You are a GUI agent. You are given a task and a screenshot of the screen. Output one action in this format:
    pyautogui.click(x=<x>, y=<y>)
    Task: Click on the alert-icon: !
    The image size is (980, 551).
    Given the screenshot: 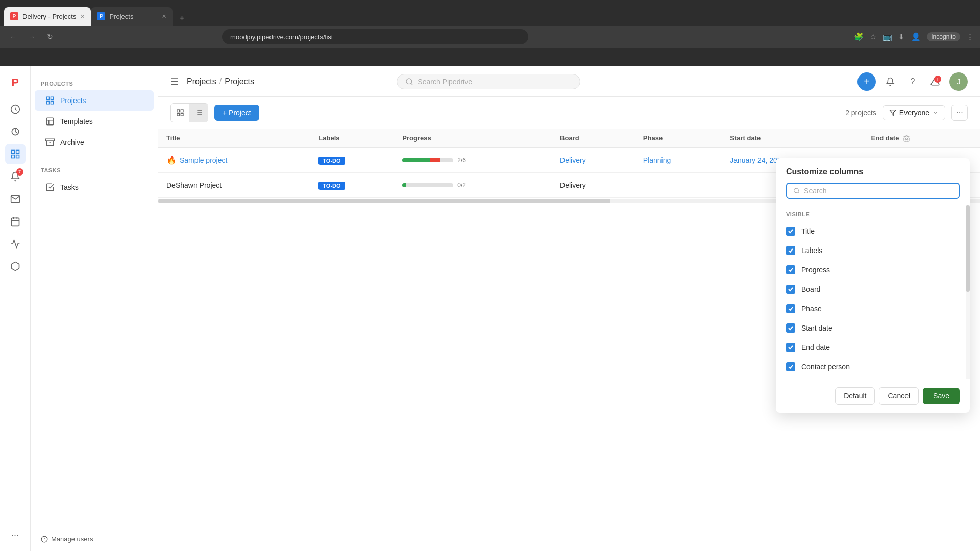 What is the action you would take?
    pyautogui.click(x=935, y=82)
    